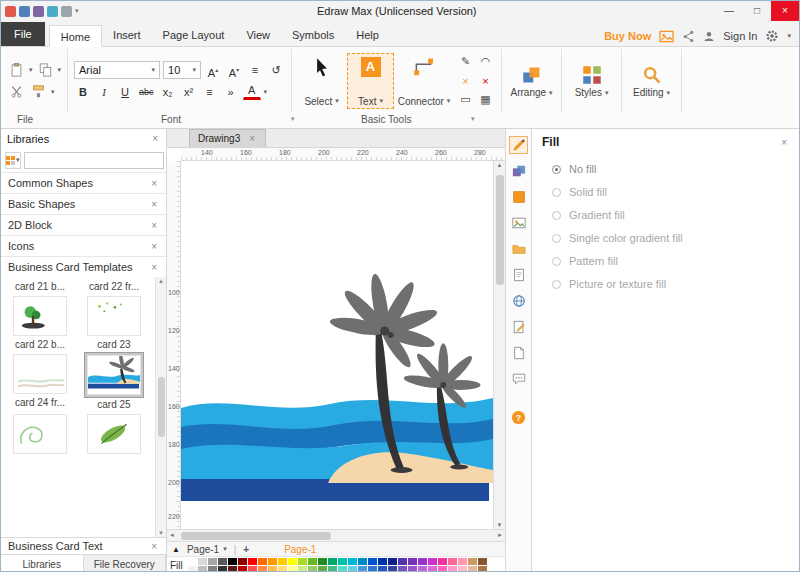 This screenshot has height=572, width=800. I want to click on fill-option: Single color gradient fill, so click(676, 238).